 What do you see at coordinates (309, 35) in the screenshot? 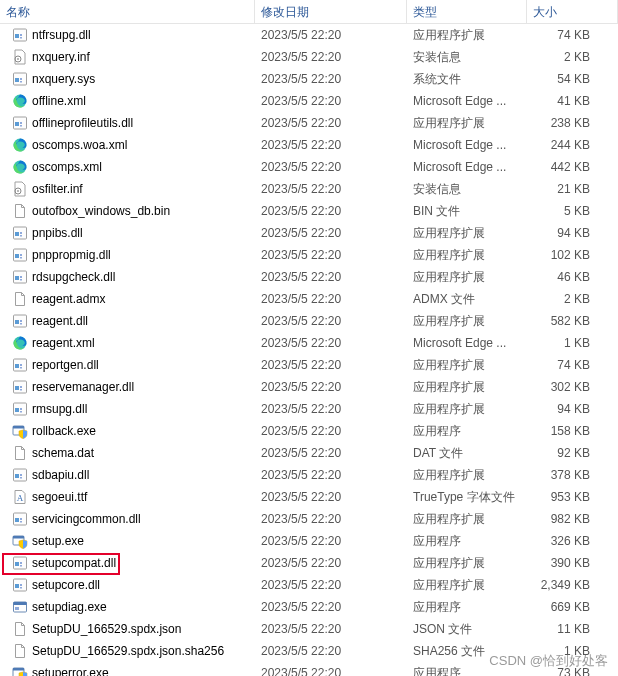
I see `file-row: ntfrsupg.dll2023/5/5 22:20应用程序扩展74 KB` at bounding box center [309, 35].